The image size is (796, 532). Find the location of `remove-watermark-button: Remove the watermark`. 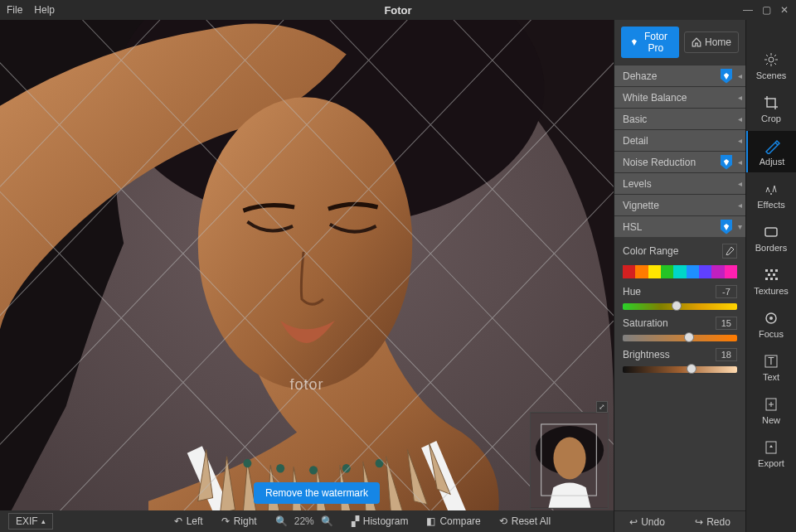

remove-watermark-button: Remove the watermark is located at coordinates (317, 493).